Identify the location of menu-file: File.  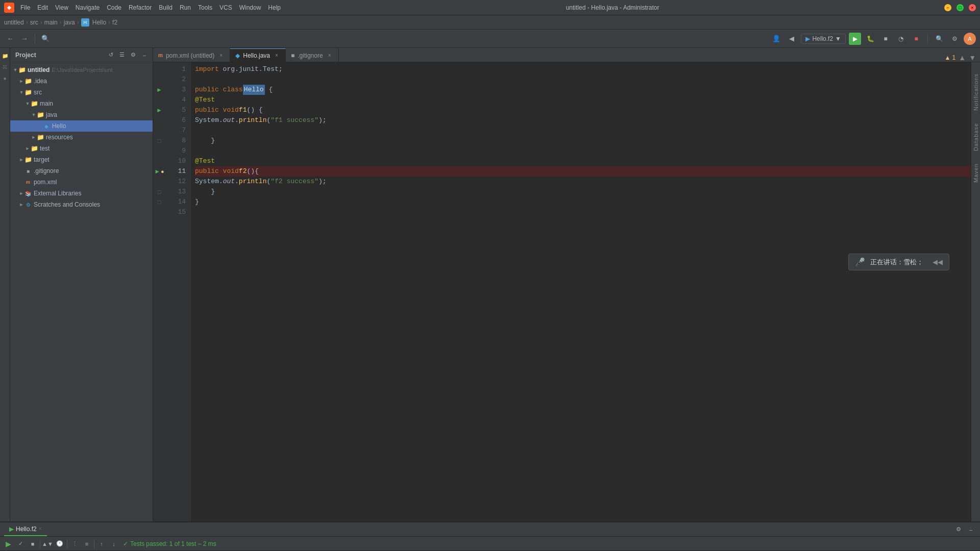
(26, 8).